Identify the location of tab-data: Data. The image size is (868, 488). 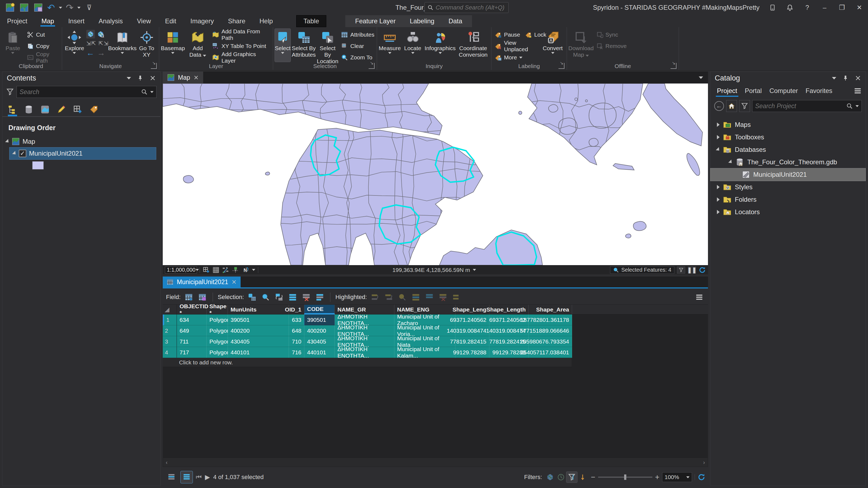
(456, 21).